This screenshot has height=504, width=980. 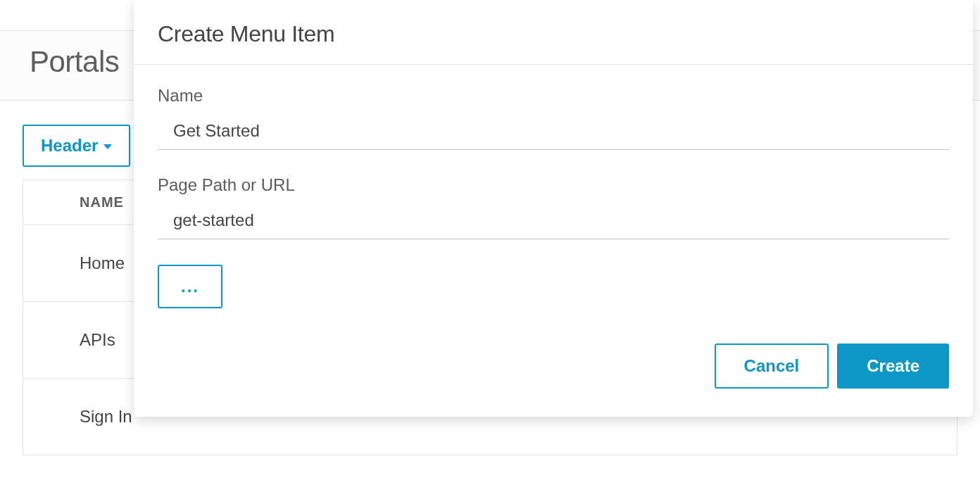 I want to click on modal-header: Create Menu Item, so click(x=553, y=43).